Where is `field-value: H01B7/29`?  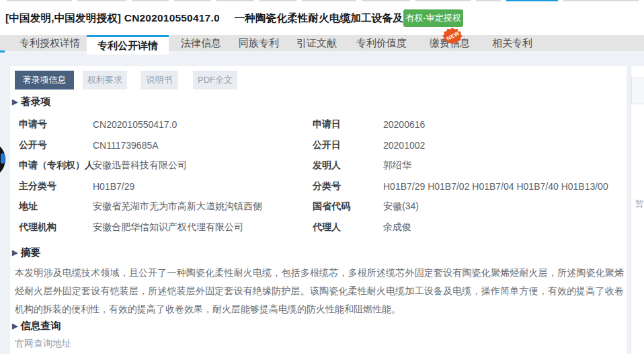
field-value: H01B7/29 is located at coordinates (203, 186).